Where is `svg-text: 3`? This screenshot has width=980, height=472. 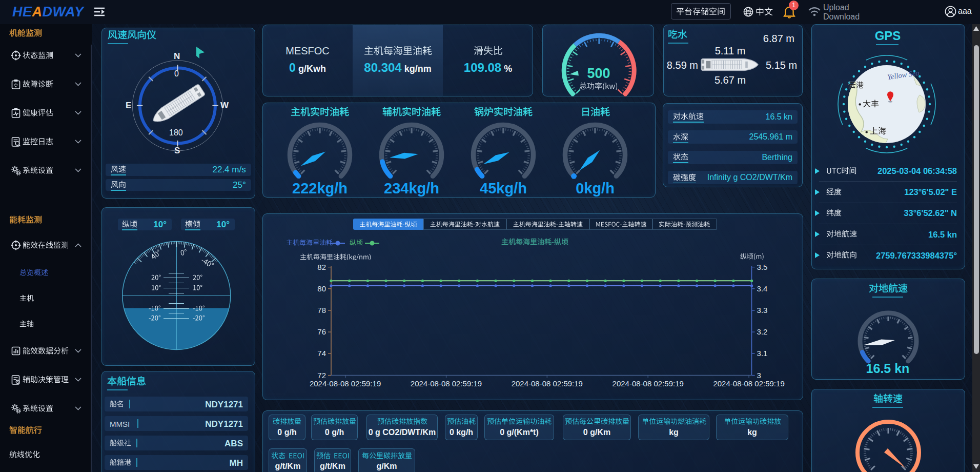 svg-text: 3 is located at coordinates (759, 376).